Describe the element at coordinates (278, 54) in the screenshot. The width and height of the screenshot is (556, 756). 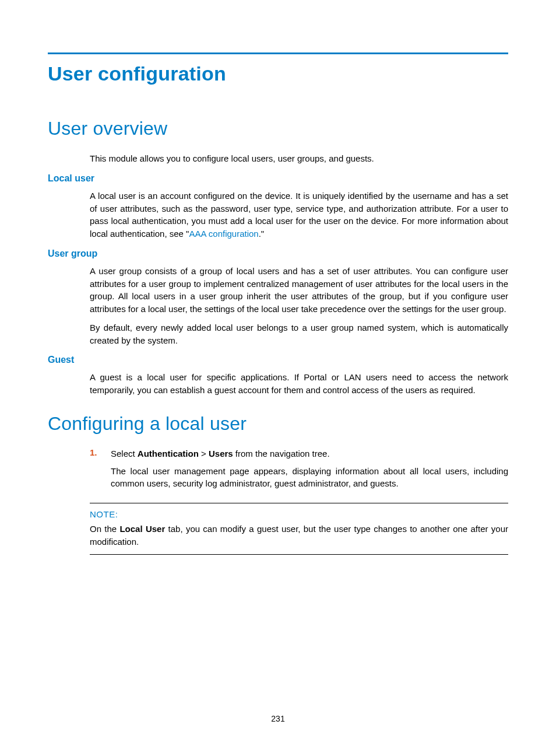
I see `top-divider` at that location.